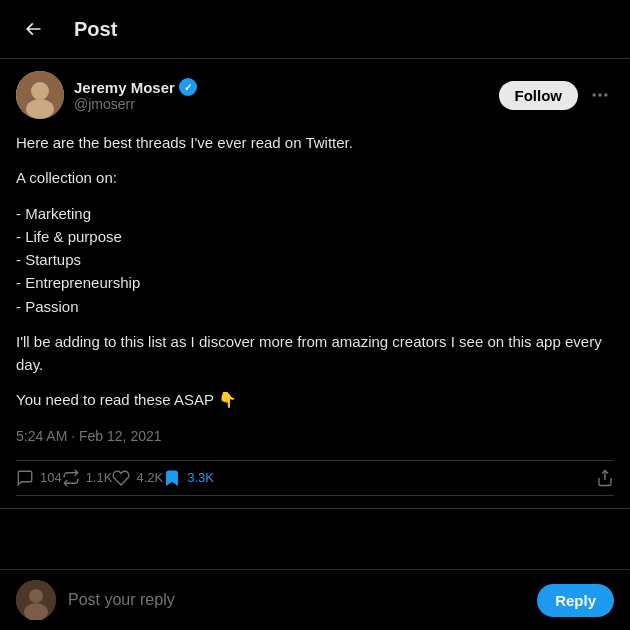 The height and width of the screenshot is (630, 630). What do you see at coordinates (188, 478) in the screenshot?
I see `bookmarks-stat: 3.3K` at bounding box center [188, 478].